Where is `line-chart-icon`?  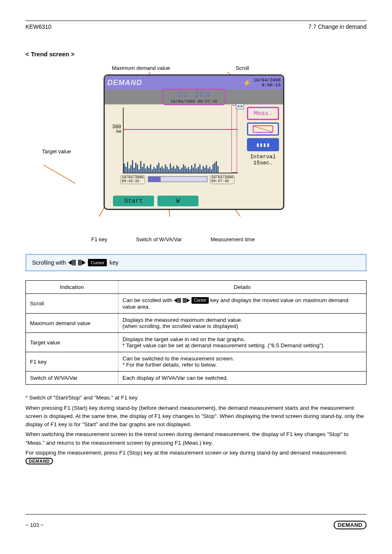 line-chart-icon is located at coordinates (263, 129).